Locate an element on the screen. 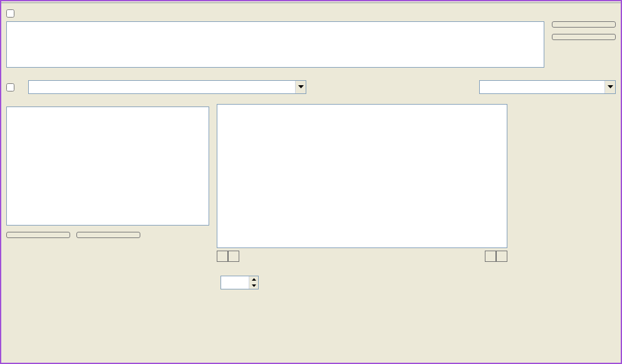 The image size is (622, 364). temperatures-add-button is located at coordinates (38, 235).